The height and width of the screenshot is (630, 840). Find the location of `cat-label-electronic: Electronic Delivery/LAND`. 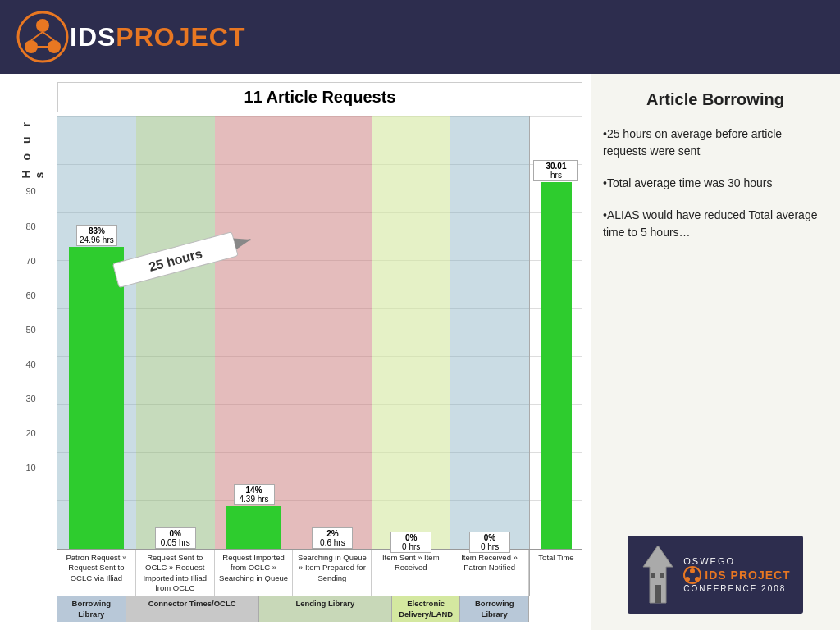

cat-label-electronic: Electronic Delivery/LAND is located at coordinates (427, 609).